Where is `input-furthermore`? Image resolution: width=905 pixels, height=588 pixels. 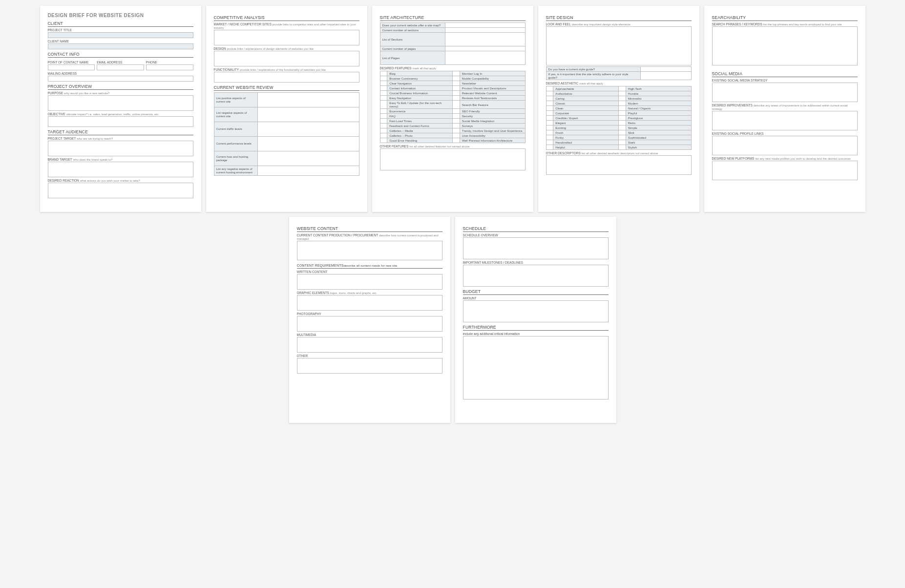
input-furthermore is located at coordinates (536, 368).